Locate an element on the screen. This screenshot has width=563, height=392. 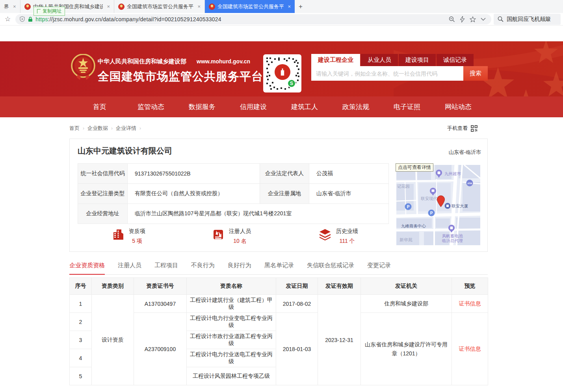
stat-value: 10 名 is located at coordinates (240, 241).